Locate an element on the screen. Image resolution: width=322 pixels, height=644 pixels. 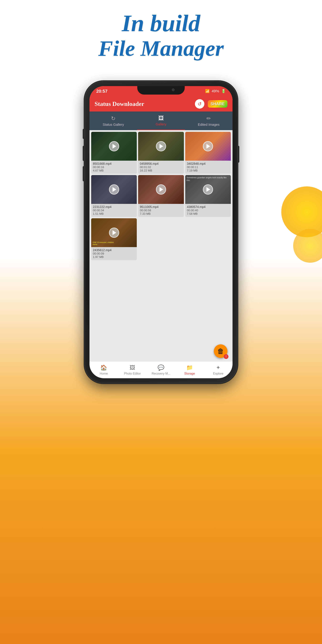
tab-bar: ↻ Status Gallery 🖼 Gallery ✏ Edited Imag… is located at coordinates (161, 121).